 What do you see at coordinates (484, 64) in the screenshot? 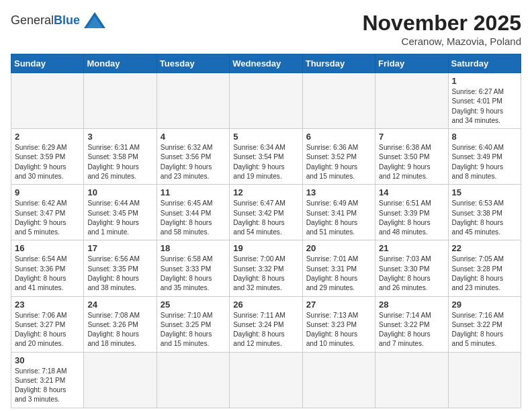
I see `day-header-saturday: Saturday` at bounding box center [484, 64].